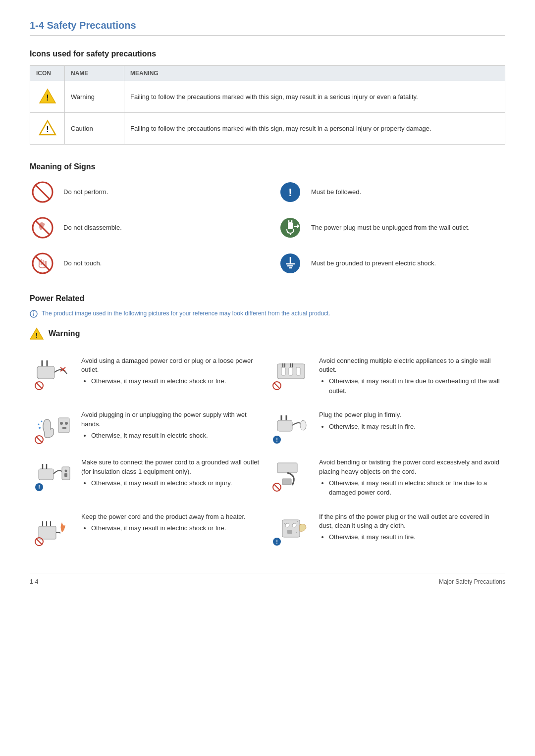  Describe the element at coordinates (48, 73) in the screenshot. I see `col-icon: ICON` at that location.